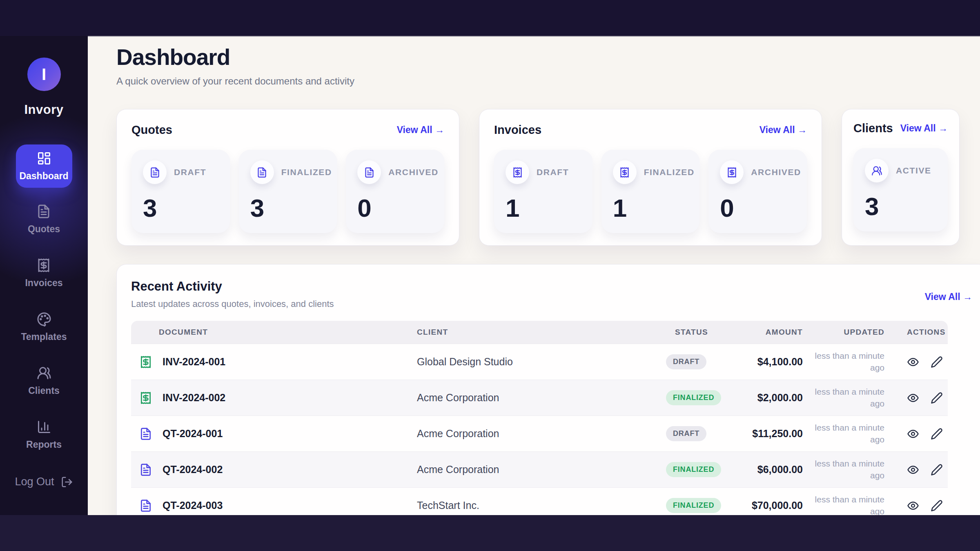 The width and height of the screenshot is (980, 551). What do you see at coordinates (288, 177) in the screenshot?
I see `quotes-card: Quotes View All → DRAFT 3` at bounding box center [288, 177].